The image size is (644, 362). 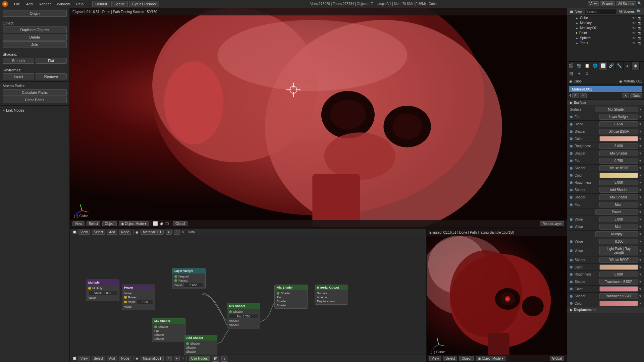 I want to click on data-icon: Data, so click(x=191, y=232).